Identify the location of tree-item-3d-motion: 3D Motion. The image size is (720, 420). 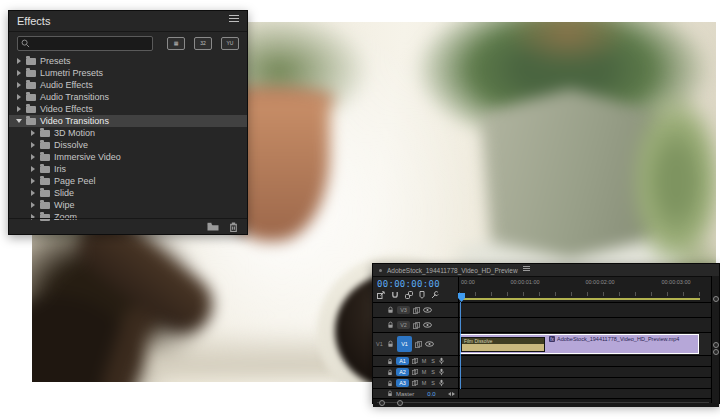
(128, 133).